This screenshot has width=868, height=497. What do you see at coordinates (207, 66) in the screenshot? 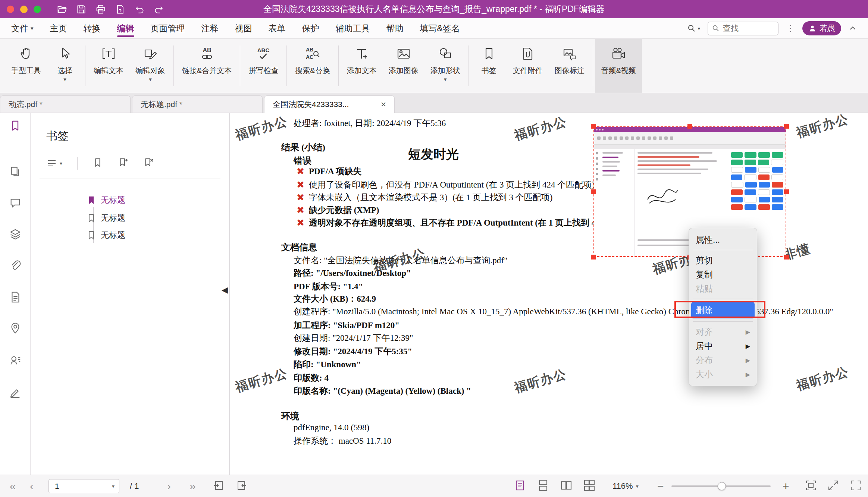
I see `tool-link-join-text: AB 链接&合并文本` at bounding box center [207, 66].